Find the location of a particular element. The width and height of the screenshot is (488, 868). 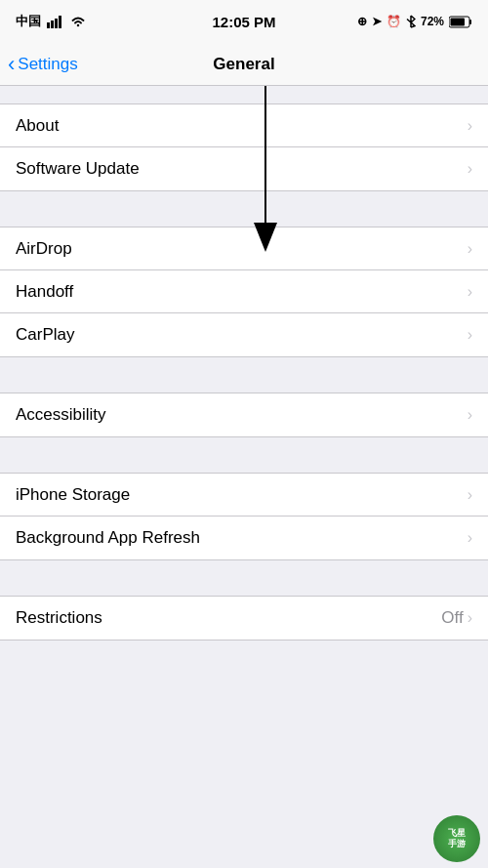

software-update-item-right: › is located at coordinates (470, 169).